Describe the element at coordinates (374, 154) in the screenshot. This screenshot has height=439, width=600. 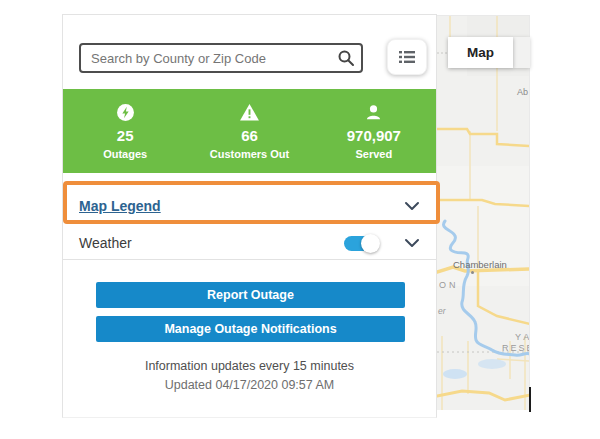
I see `stat-label: Served` at that location.